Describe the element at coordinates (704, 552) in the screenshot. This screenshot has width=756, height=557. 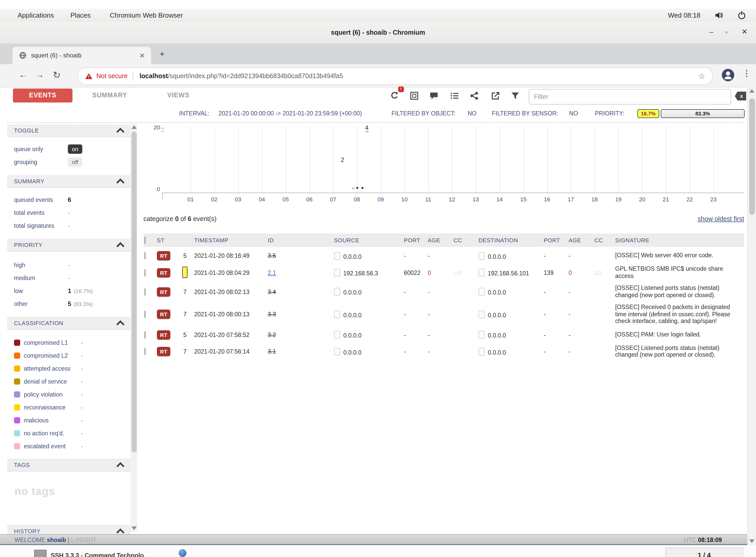
I see `workspace-pager: 1 / 4` at that location.